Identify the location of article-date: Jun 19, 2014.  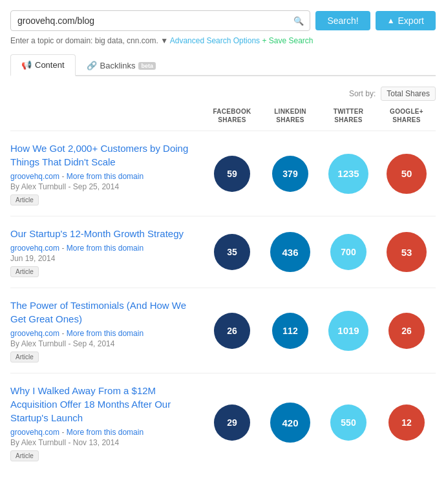
(103, 258).